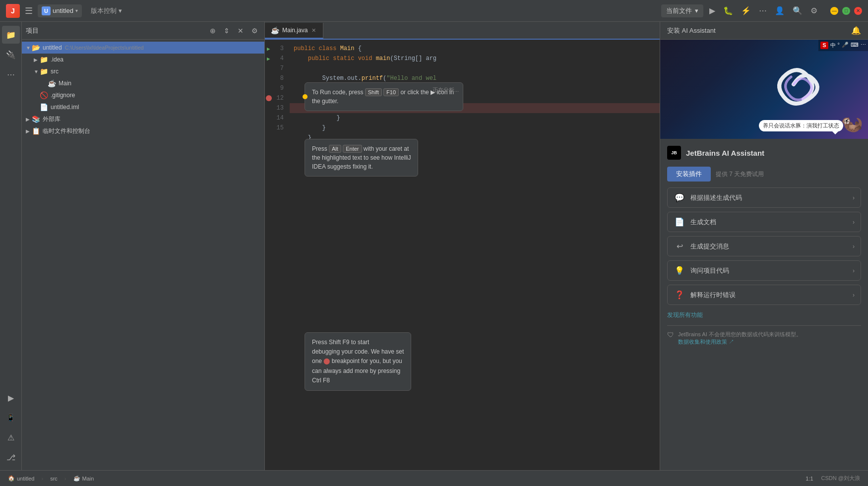 The width and height of the screenshot is (868, 486). What do you see at coordinates (36, 48) in the screenshot?
I see `folder-icon: 📂` at bounding box center [36, 48].